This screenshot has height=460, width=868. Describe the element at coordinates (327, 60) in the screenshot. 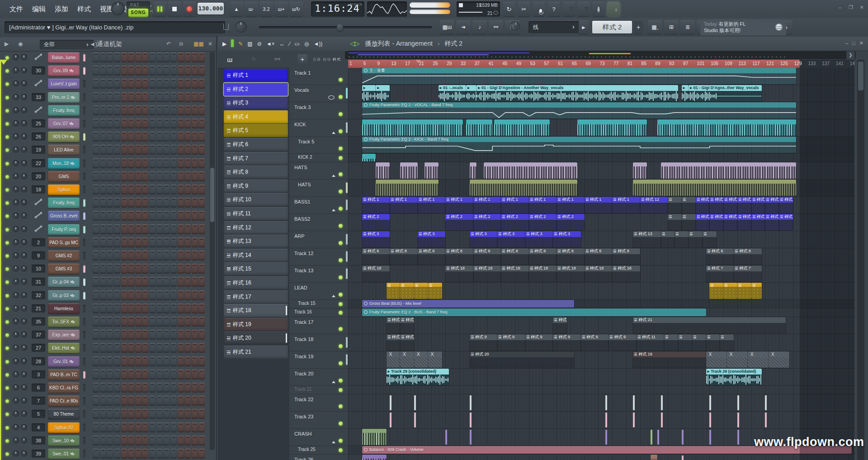

I see `picker-tab-自动: 自动` at that location.